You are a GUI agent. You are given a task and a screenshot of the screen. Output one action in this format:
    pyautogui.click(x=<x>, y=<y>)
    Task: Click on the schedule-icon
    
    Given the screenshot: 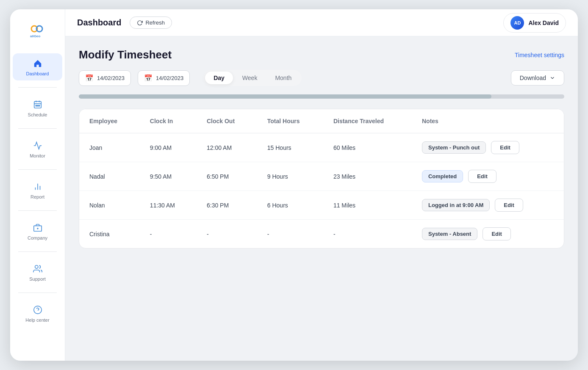 What is the action you would take?
    pyautogui.click(x=38, y=105)
    